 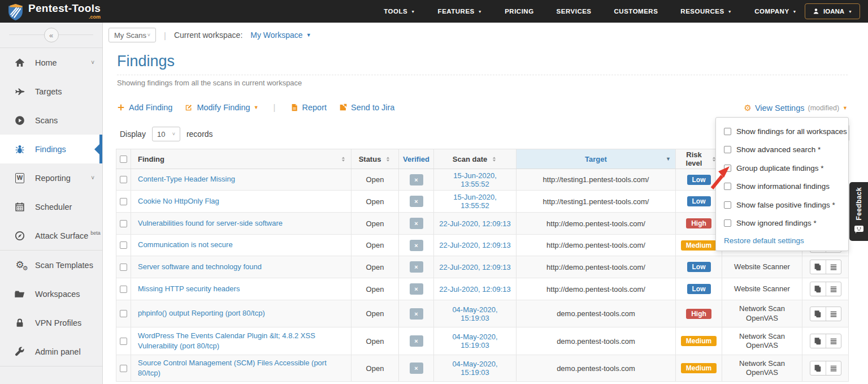 What do you see at coordinates (460, 11) in the screenshot?
I see `nav-item-features: FEATURES▼` at bounding box center [460, 11].